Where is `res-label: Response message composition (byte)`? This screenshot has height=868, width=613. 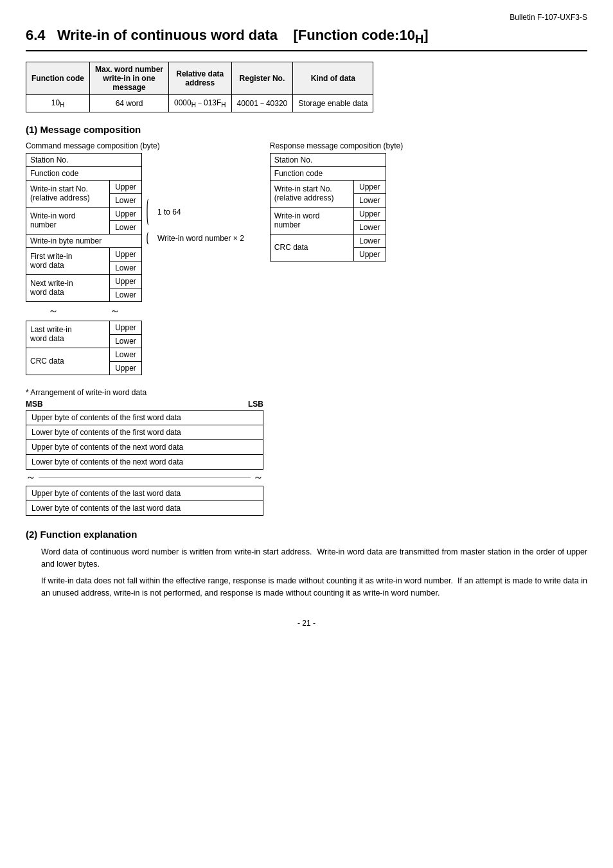 res-label: Response message composition (byte) is located at coordinates (337, 146).